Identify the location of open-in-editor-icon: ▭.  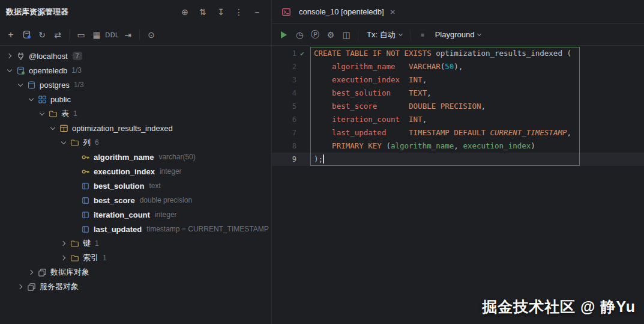
(81, 35).